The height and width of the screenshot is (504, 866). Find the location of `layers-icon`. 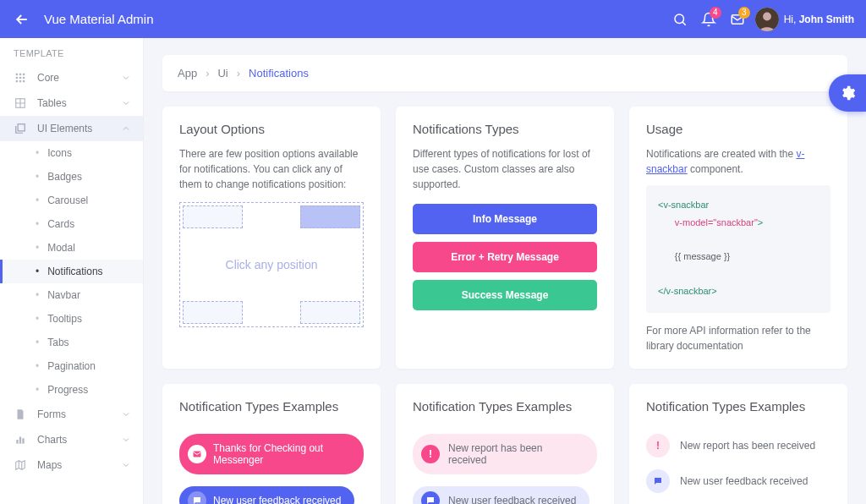

layers-icon is located at coordinates (20, 129).